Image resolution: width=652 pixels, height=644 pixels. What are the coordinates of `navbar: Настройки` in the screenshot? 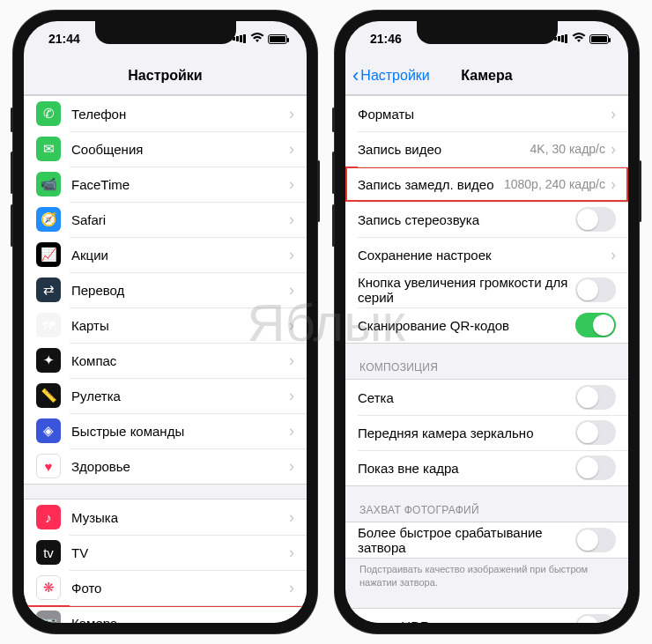 It's located at (166, 76).